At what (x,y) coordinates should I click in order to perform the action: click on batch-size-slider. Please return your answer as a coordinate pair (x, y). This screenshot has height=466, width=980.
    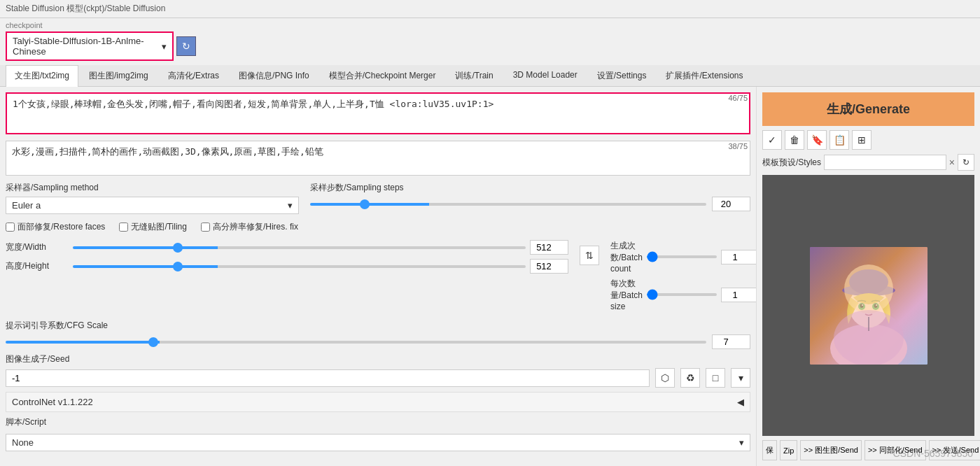
    Looking at the image, I should click on (682, 295).